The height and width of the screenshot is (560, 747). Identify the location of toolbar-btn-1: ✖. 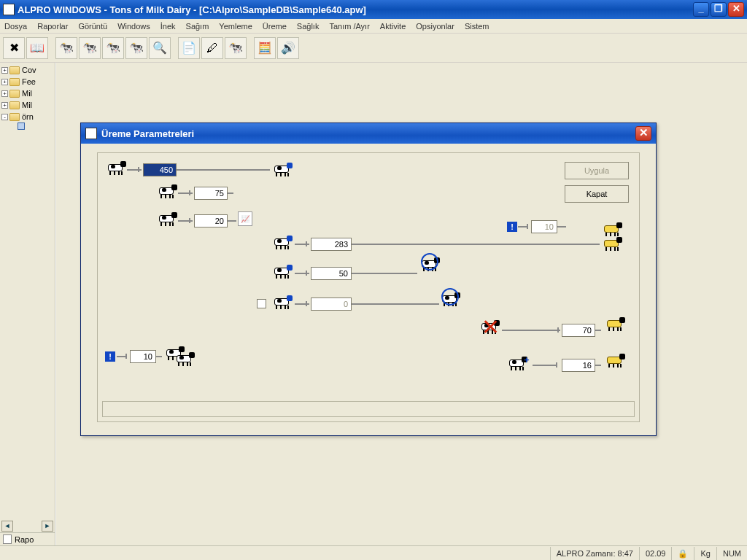
(14, 48).